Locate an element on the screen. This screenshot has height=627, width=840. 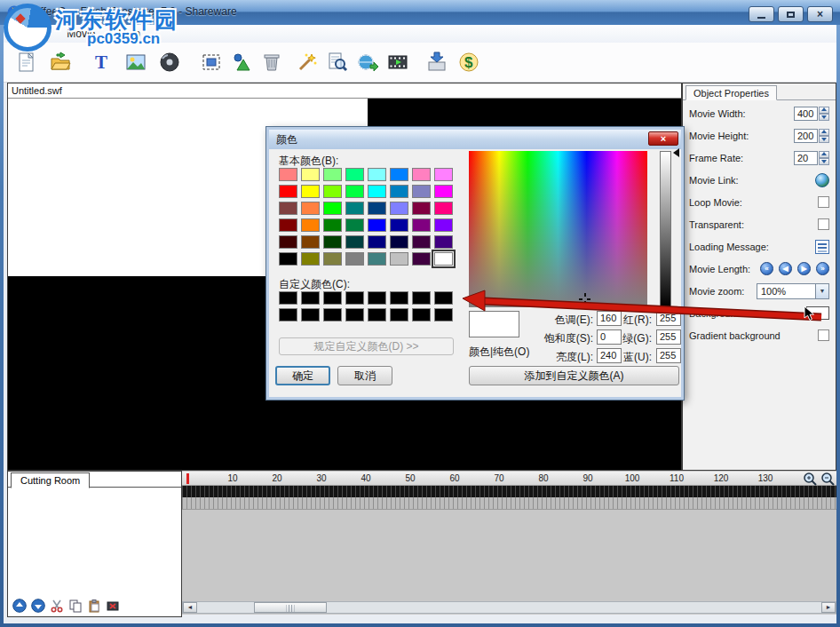
movie-length-first-button: « is located at coordinates (767, 268).